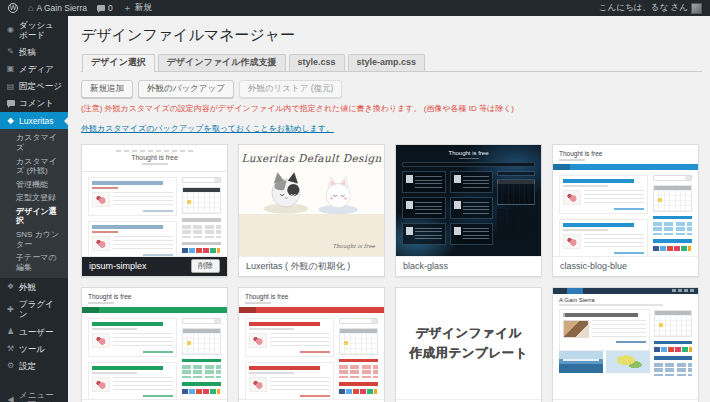  Describe the element at coordinates (392, 63) in the screenshot. I see `tab-bar: デザイン選択 デザインファイル作成支援 style.css style-amp.…` at that location.